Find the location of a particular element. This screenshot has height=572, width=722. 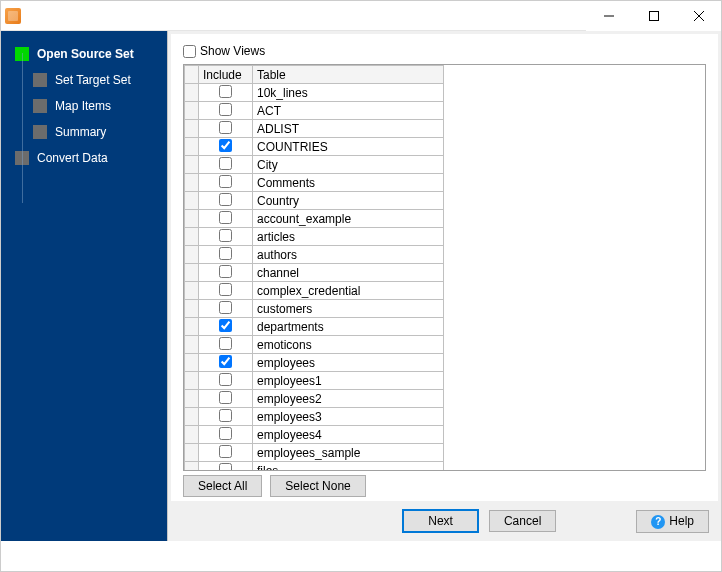

table-row: ADLIST is located at coordinates (314, 129).